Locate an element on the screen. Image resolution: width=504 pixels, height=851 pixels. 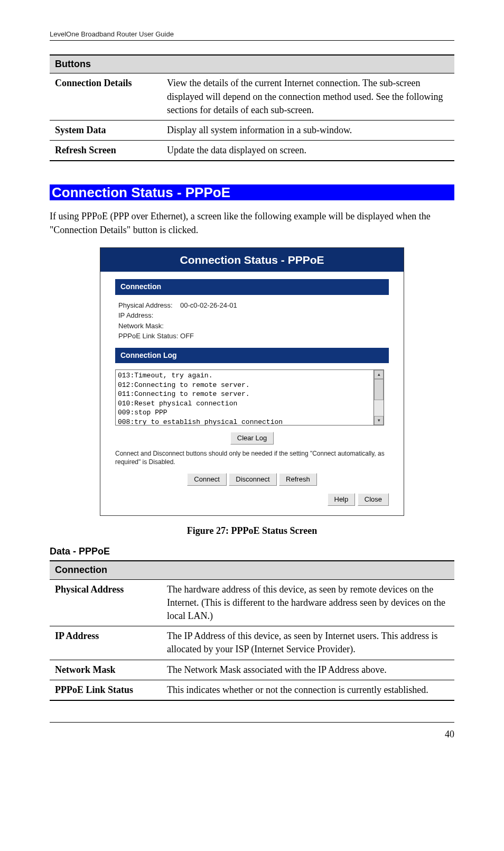
section-banner-bar: Connection Status - PPPoE is located at coordinates (252, 192).